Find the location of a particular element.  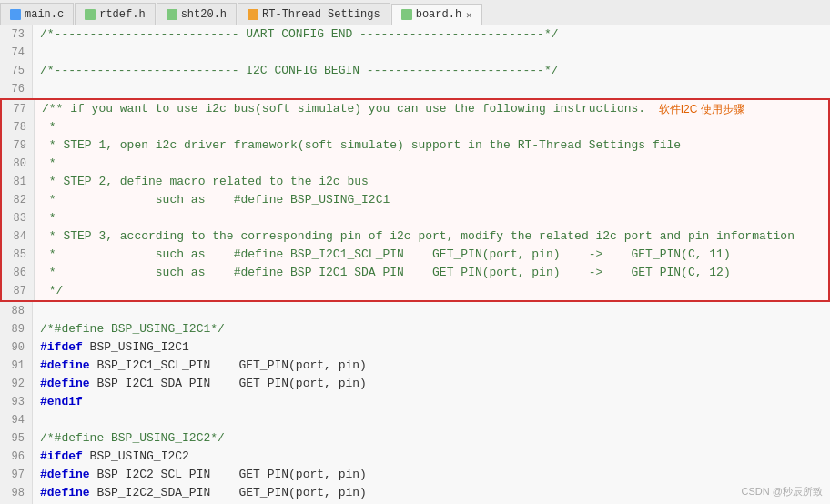

tab-label-rt-thread-settings: RT-Thread Settings is located at coordinates (321, 15).